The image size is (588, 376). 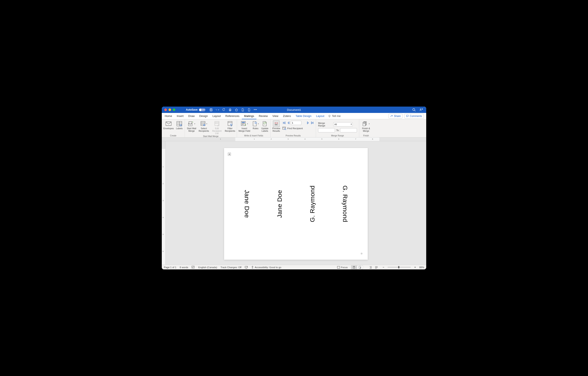 What do you see at coordinates (254, 128) in the screenshot?
I see `group-write-insert: ▾ Insert Merge Field ?▾ Rules Update Lab…` at bounding box center [254, 128].